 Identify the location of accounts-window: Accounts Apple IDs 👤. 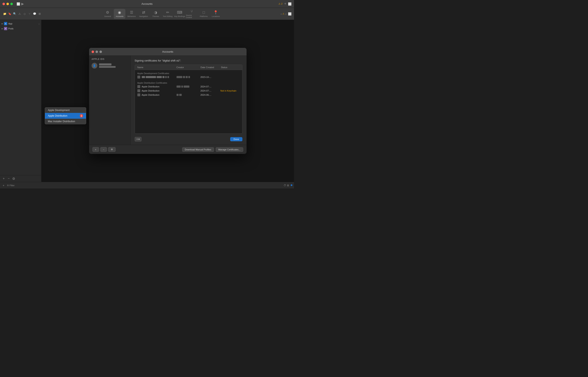
(168, 101).